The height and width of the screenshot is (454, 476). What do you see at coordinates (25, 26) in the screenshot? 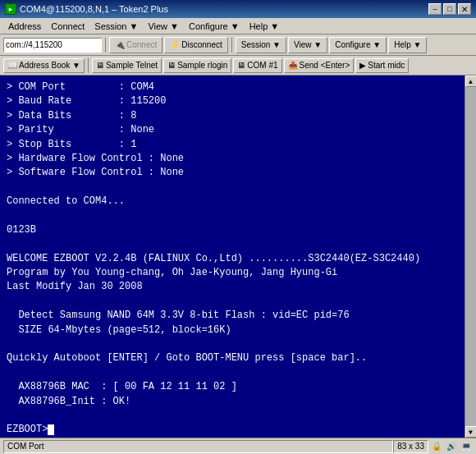
I see `menu-address: Address` at bounding box center [25, 26].